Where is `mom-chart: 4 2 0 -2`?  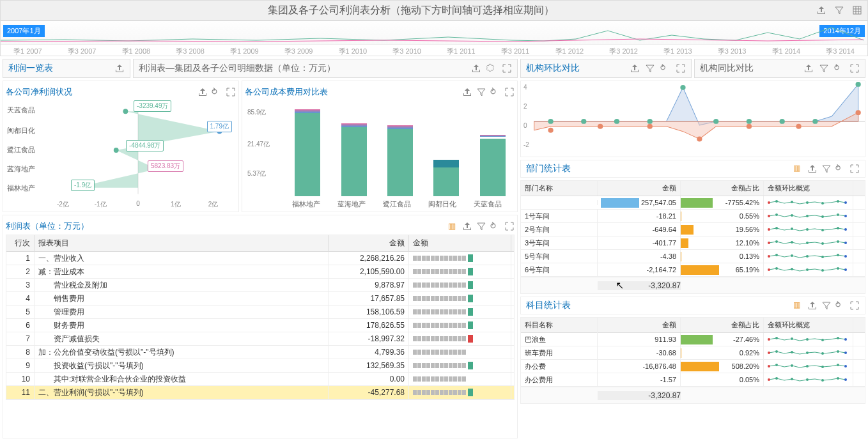
mom-chart: 4 2 0 -2 is located at coordinates (693, 119).